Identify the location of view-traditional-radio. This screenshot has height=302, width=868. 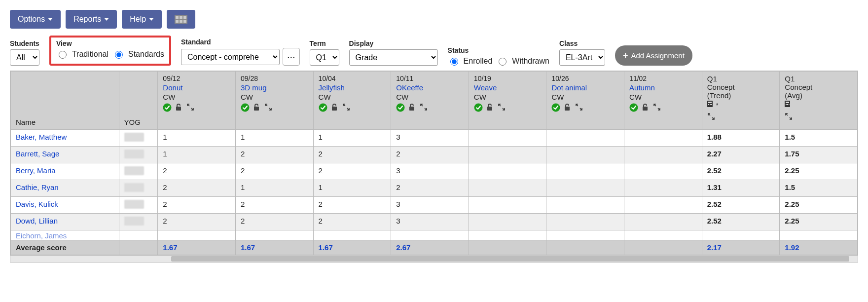
(63, 55).